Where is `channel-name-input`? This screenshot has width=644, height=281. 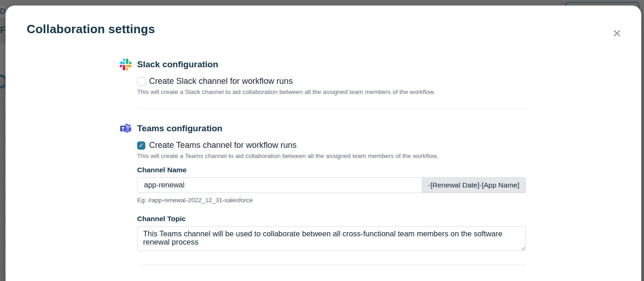 channel-name-input is located at coordinates (280, 185).